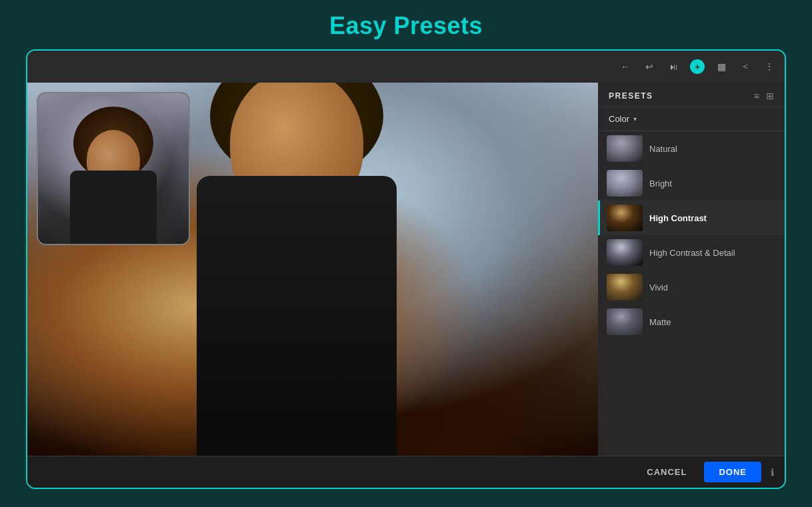 The image size is (812, 507). I want to click on preset-label-natural: Natural, so click(663, 149).